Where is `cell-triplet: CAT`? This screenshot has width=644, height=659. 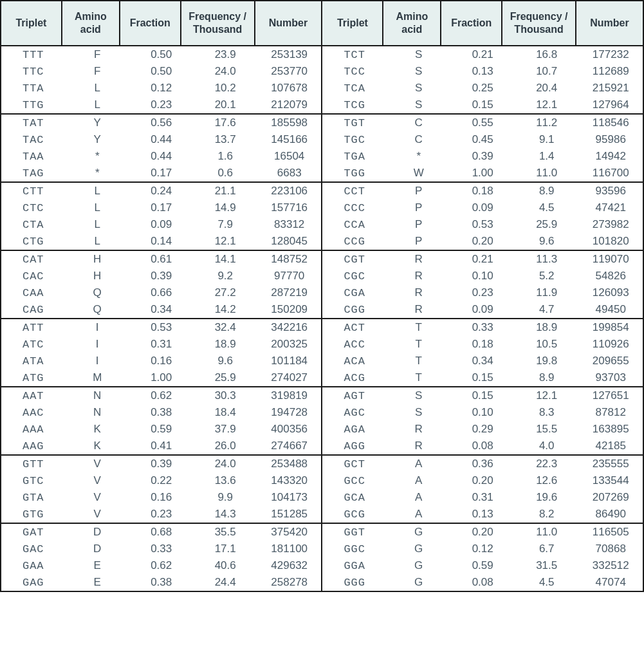 cell-triplet: CAT is located at coordinates (33, 259).